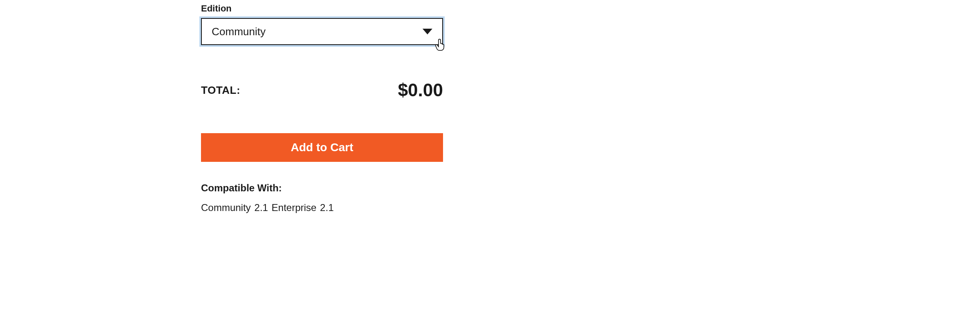  What do you see at coordinates (221, 90) in the screenshot?
I see `total-label: TOTAL:` at bounding box center [221, 90].